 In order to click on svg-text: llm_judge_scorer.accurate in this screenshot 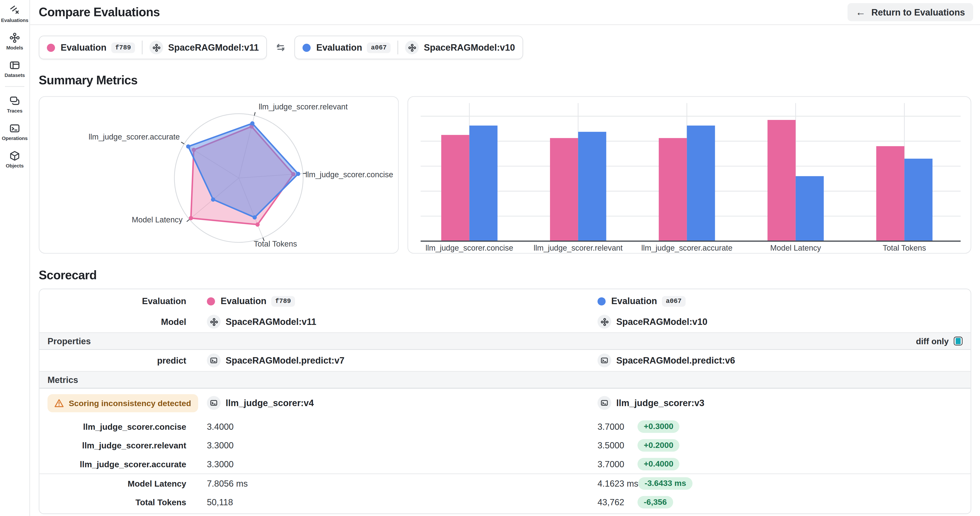, I will do `click(687, 248)`.